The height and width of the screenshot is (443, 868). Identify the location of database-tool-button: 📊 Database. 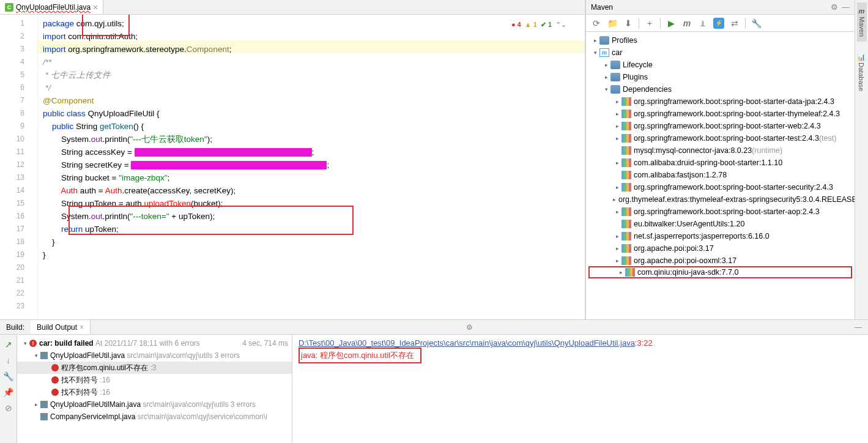
(861, 72).